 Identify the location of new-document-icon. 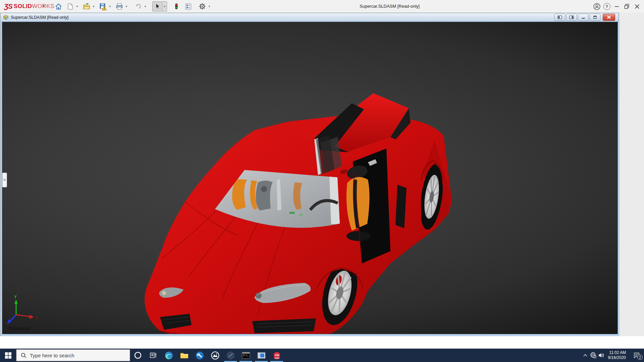
(70, 7).